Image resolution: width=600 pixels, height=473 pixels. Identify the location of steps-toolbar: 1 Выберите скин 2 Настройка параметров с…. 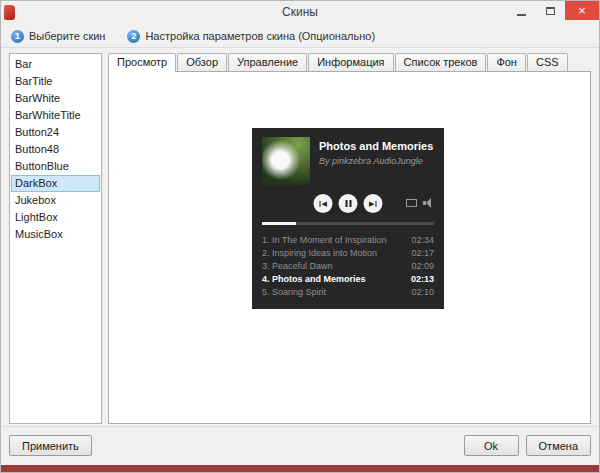
(300, 36).